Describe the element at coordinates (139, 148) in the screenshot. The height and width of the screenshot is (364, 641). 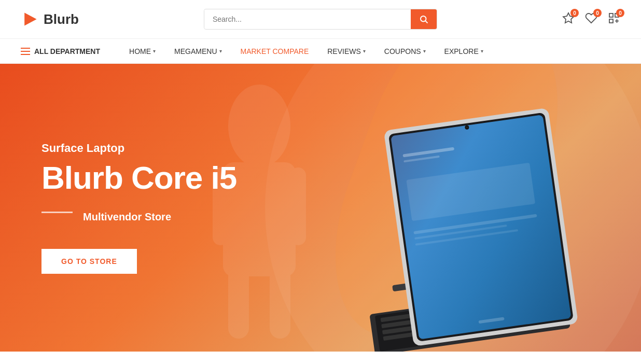
I see `hero-subtitle: Surface Laptop` at that location.